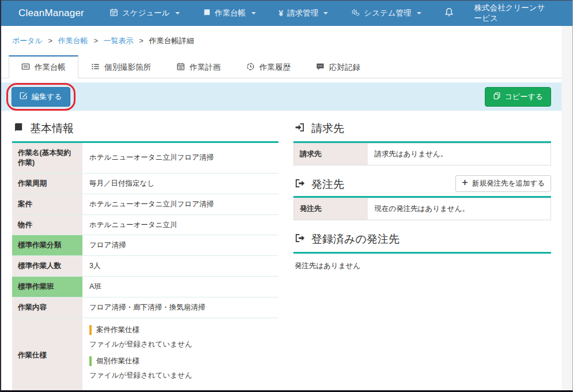 The height and width of the screenshot is (392, 573). What do you see at coordinates (121, 67) in the screenshot?
I see `tab-individual-photo-spots: 個別撮影箇所` at bounding box center [121, 67].